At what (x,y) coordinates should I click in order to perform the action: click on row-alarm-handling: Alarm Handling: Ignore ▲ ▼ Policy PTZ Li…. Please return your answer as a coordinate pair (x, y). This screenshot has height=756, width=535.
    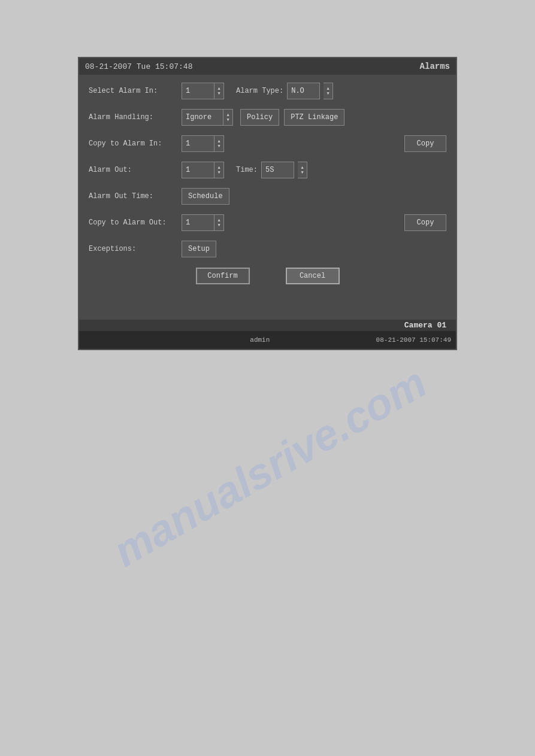
    Looking at the image, I should click on (267, 117).